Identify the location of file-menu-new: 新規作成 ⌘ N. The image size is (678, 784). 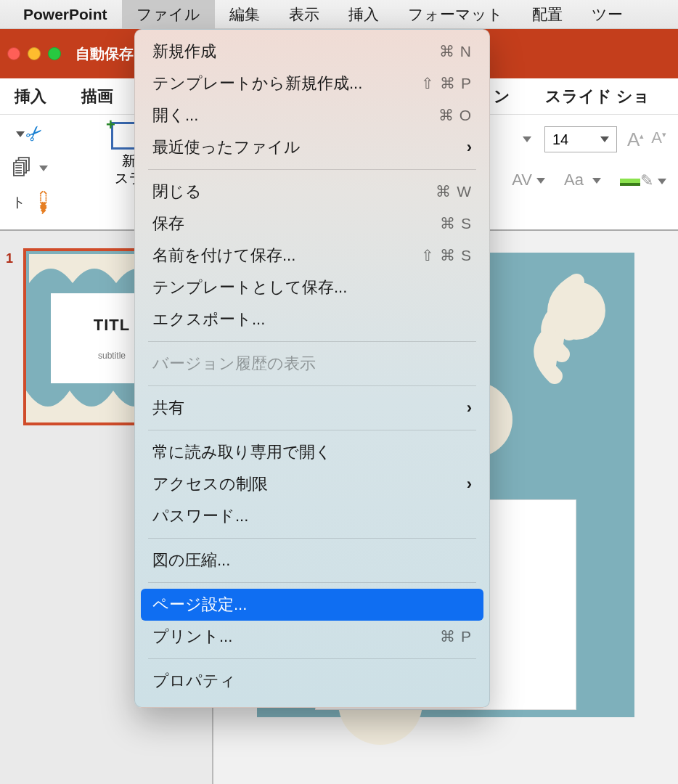
(312, 52).